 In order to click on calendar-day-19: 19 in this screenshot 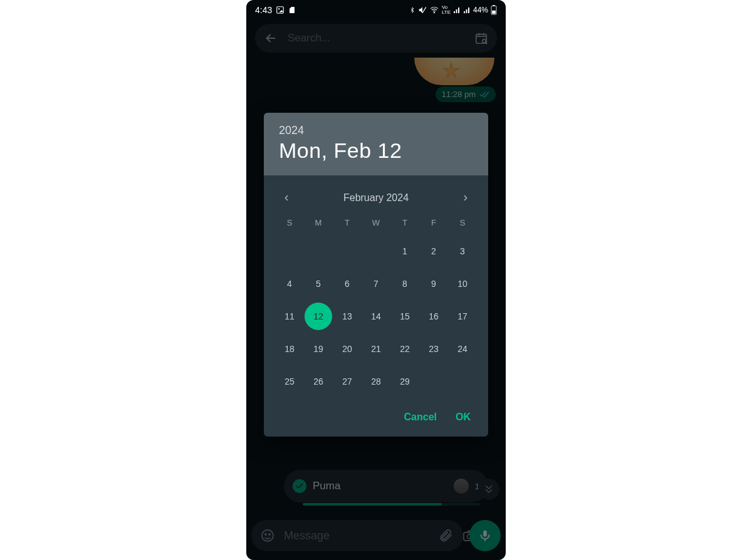, I will do `click(318, 349)`.